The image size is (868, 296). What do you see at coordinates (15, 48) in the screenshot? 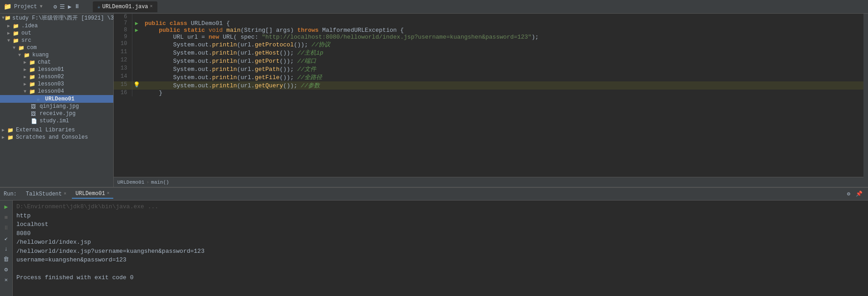
I see `tree-arrow-com: ▼` at bounding box center [15, 48].